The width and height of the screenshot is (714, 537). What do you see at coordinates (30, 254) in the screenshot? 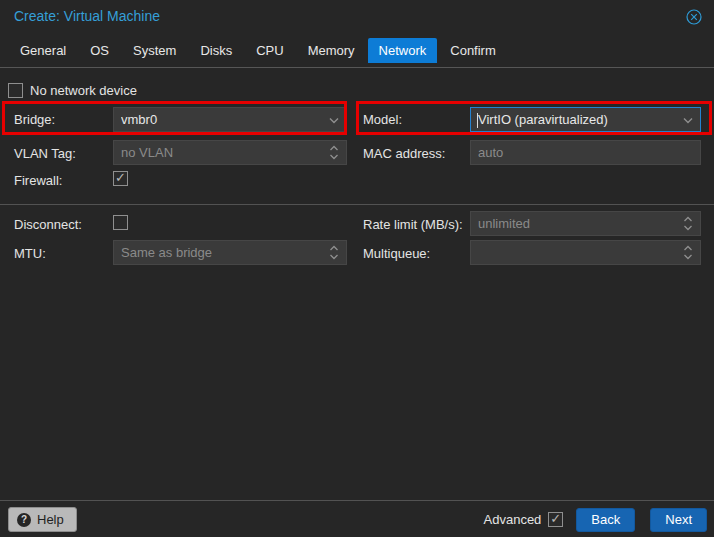
I see `mtu-label: MTU:` at bounding box center [30, 254].